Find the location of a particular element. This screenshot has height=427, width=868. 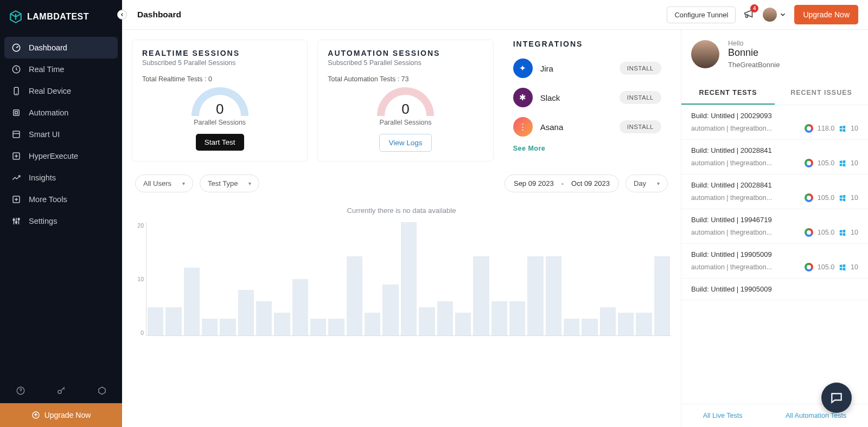

chat-button is located at coordinates (837, 398).